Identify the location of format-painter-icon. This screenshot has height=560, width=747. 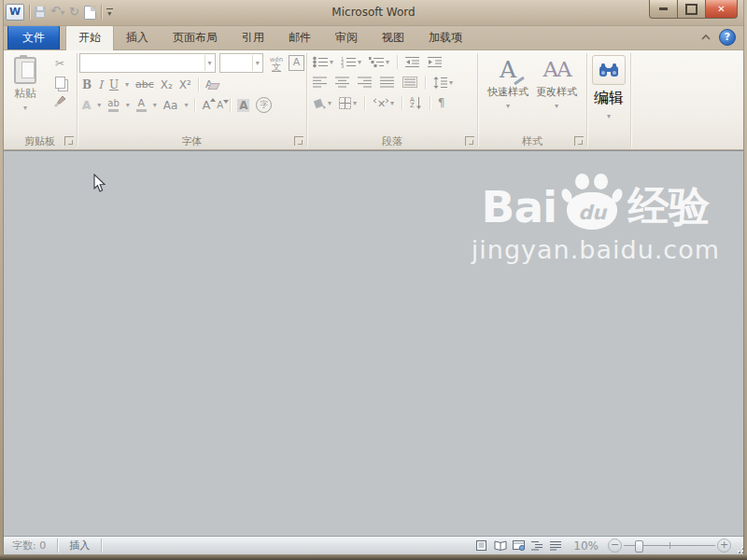
(60, 101).